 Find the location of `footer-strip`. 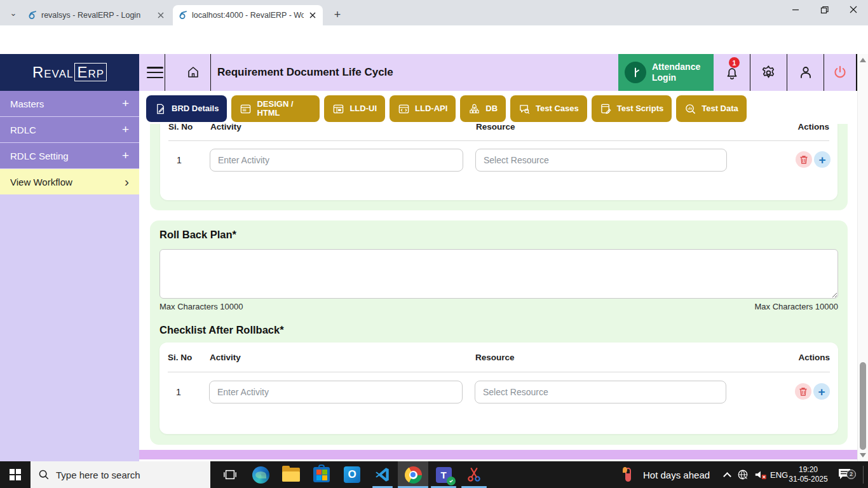

footer-strip is located at coordinates (498, 455).